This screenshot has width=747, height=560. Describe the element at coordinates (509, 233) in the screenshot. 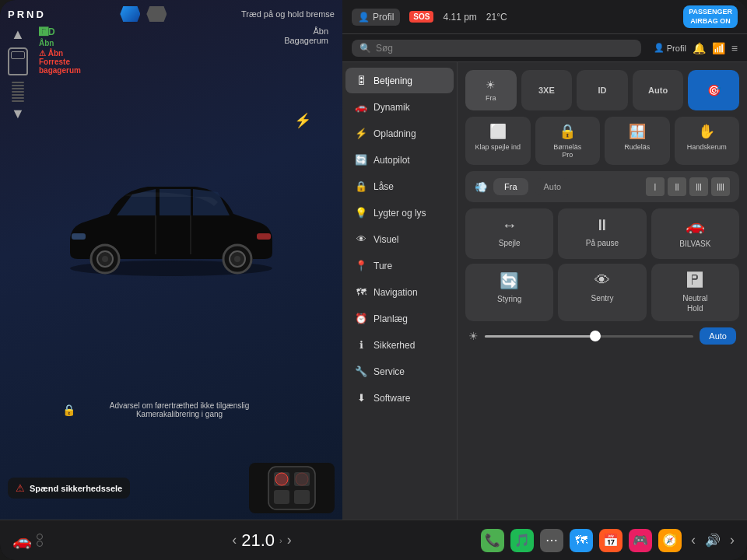

I see `spejle-btn: ↔ Spejle` at that location.